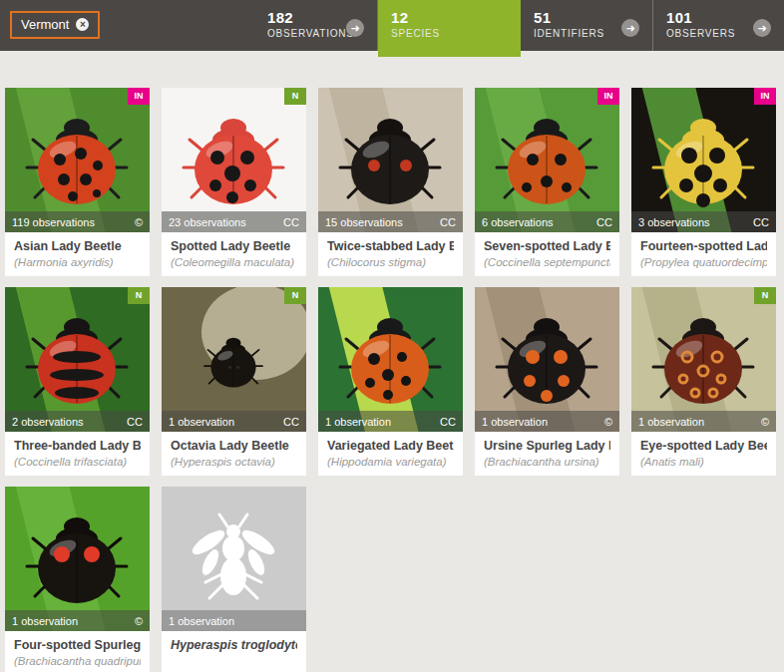  Describe the element at coordinates (45, 24) in the screenshot. I see `place-filter-label: Vermont` at that location.